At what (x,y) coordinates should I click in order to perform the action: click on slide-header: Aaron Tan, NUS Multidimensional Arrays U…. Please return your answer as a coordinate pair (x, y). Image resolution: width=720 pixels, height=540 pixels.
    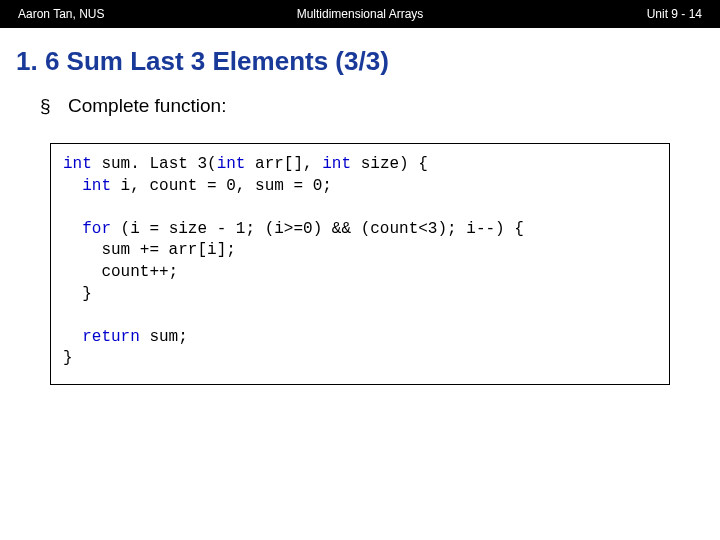
    Looking at the image, I should click on (360, 14).